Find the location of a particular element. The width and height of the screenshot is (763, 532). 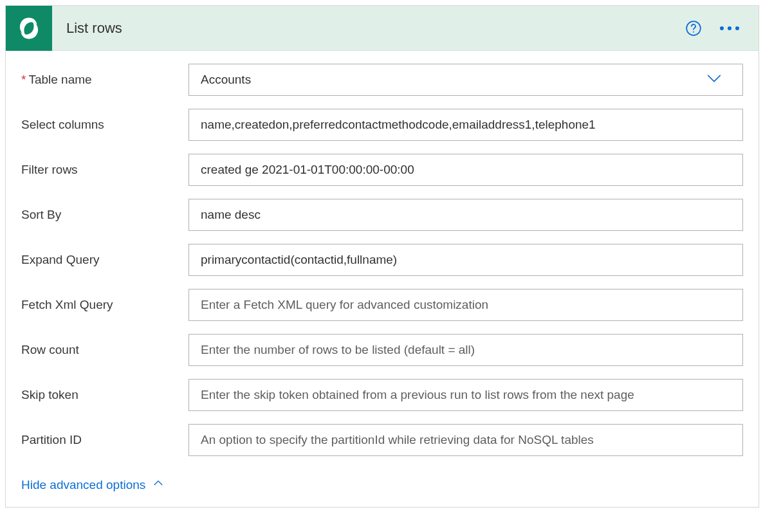

row-expand-query: Expand Query is located at coordinates (382, 260).